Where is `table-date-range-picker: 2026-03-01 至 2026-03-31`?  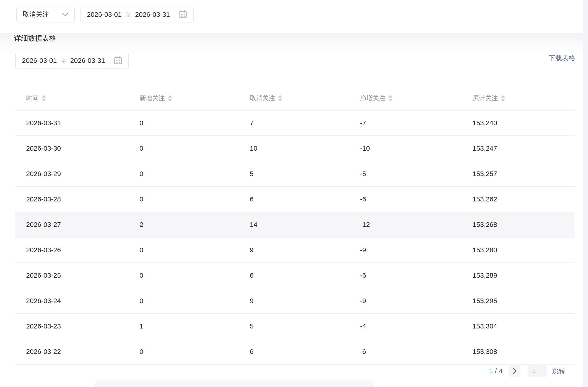 table-date-range-picker: 2026-03-01 至 2026-03-31 is located at coordinates (72, 61).